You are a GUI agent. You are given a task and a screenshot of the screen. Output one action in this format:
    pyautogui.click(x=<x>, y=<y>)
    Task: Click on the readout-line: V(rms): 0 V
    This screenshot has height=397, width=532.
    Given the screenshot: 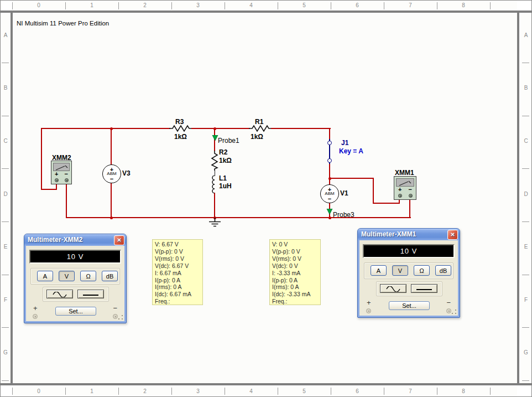 What is the action you would take?
    pyautogui.click(x=178, y=259)
    